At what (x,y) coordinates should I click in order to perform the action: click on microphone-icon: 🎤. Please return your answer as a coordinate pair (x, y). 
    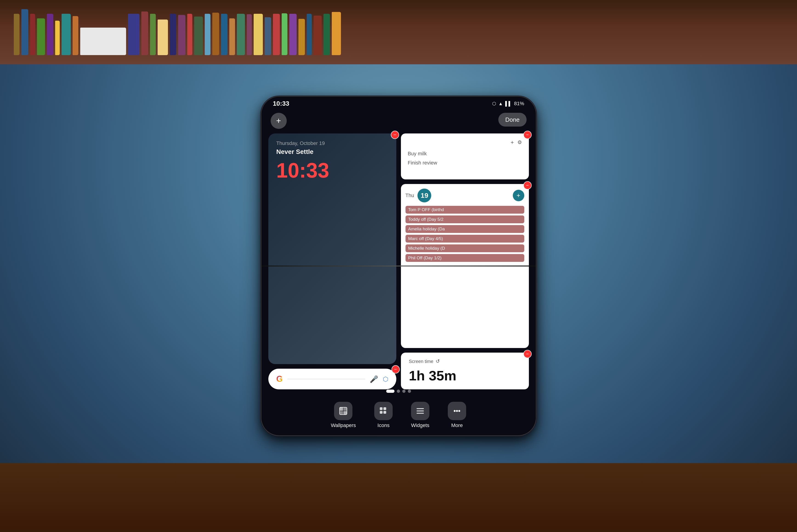
    Looking at the image, I should click on (374, 379).